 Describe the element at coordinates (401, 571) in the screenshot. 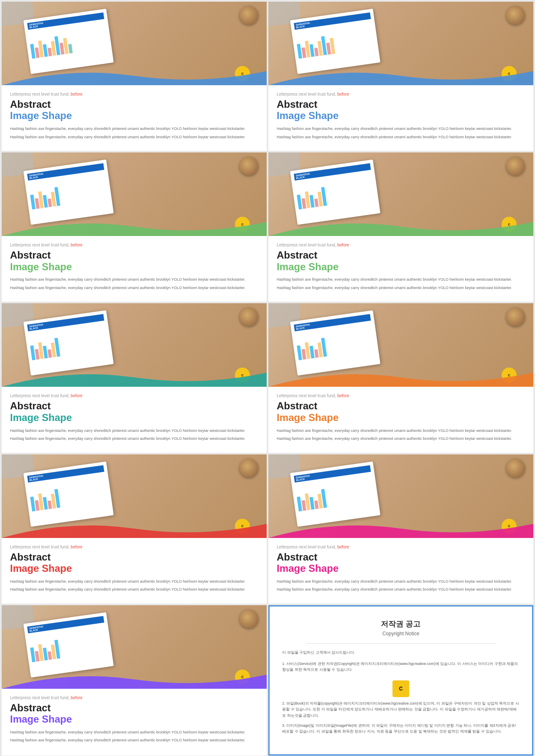

I see `card-8-content: Letterpress next level trust fund, befor…` at that location.